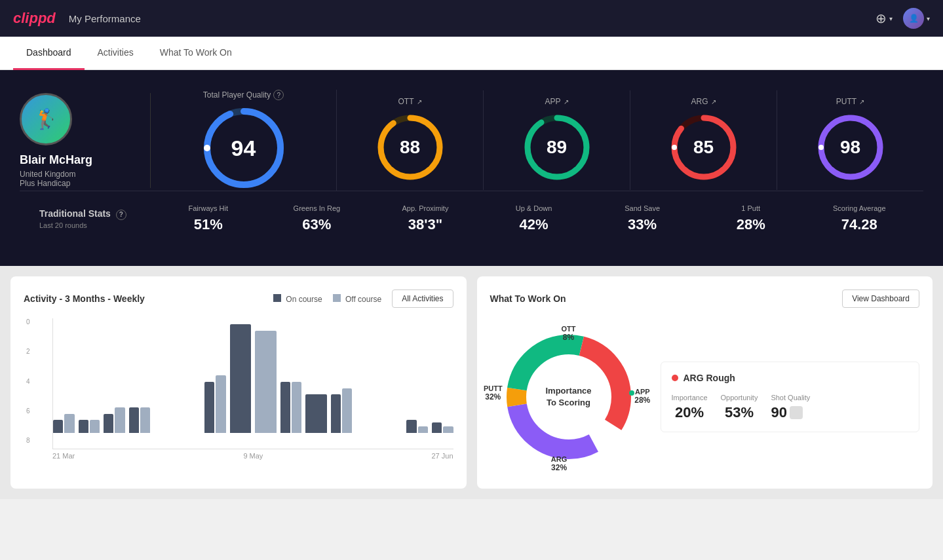  I want to click on avatar-img: 👤, so click(914, 18).